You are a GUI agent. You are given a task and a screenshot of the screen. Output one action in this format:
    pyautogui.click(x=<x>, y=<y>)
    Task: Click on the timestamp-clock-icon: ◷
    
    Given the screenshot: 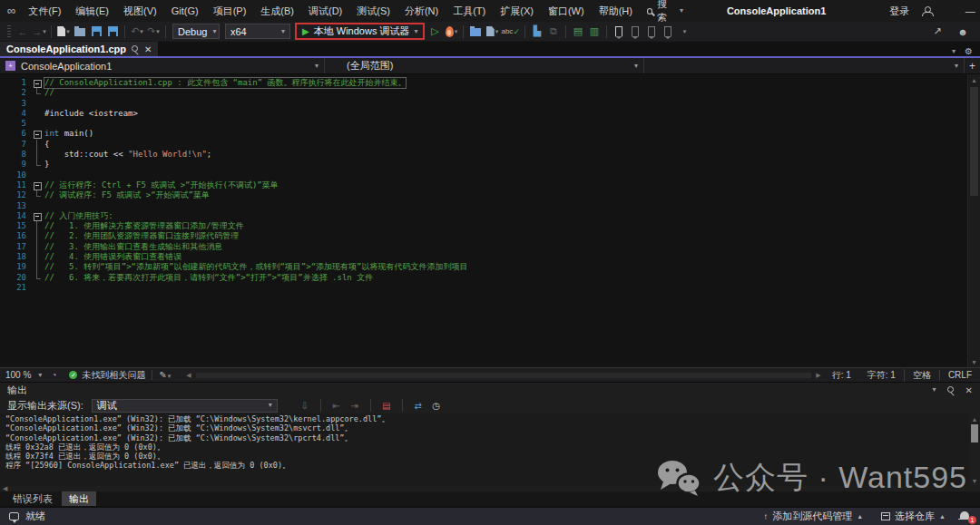 What is the action you would take?
    pyautogui.click(x=436, y=406)
    